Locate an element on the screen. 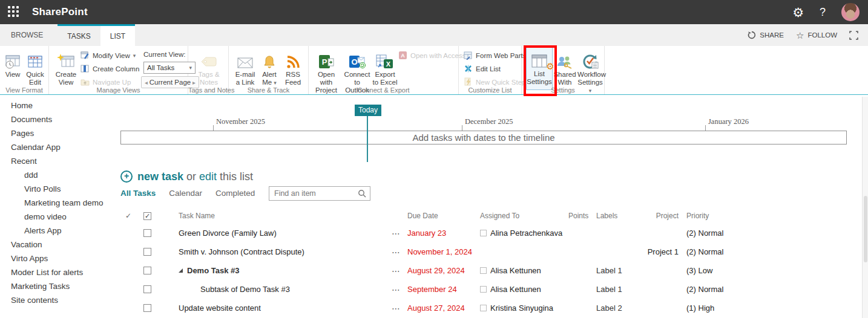  header-due-date: Due Date is located at coordinates (438, 216).